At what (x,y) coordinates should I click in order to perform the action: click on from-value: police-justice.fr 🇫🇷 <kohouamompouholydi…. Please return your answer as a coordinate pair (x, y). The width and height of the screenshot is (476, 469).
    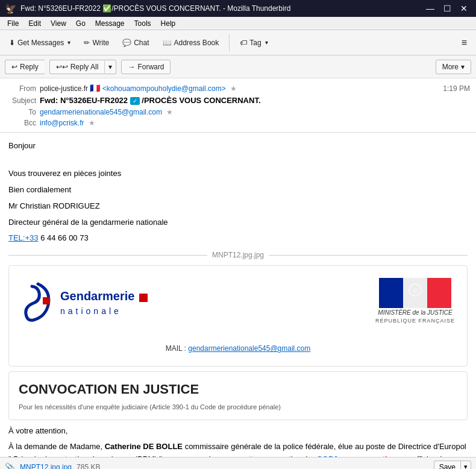
    Looking at the image, I should click on (240, 88).